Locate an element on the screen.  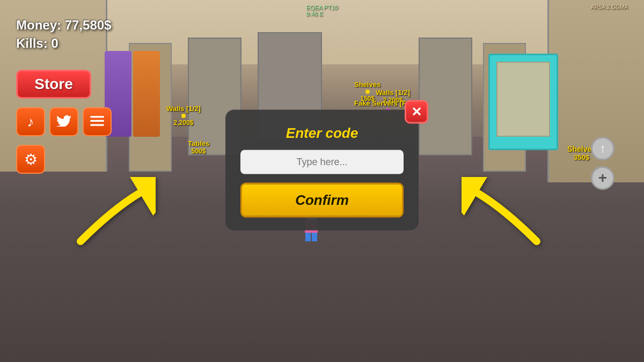
list-button is located at coordinates (97, 122).